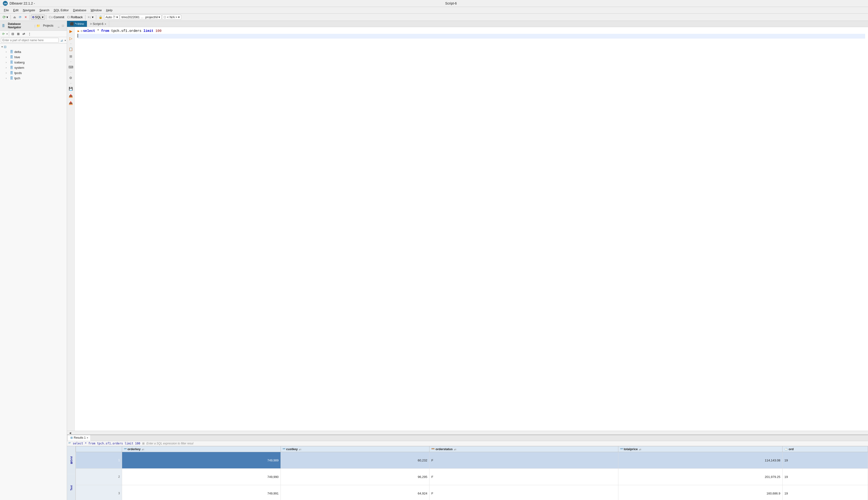  I want to click on text-label: Text, so click(71, 487).